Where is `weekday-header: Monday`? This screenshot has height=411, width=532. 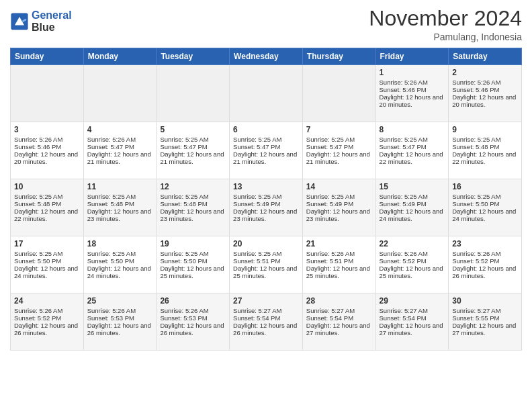 weekday-header: Monday is located at coordinates (120, 56).